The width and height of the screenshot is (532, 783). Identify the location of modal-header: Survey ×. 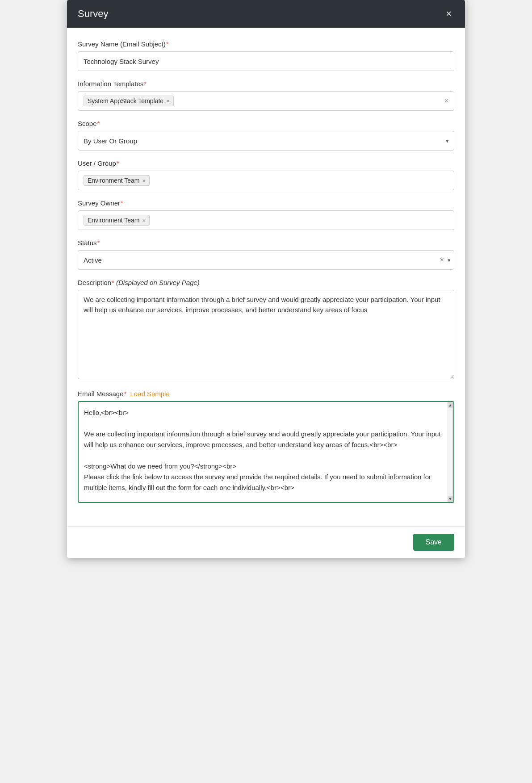
(266, 14).